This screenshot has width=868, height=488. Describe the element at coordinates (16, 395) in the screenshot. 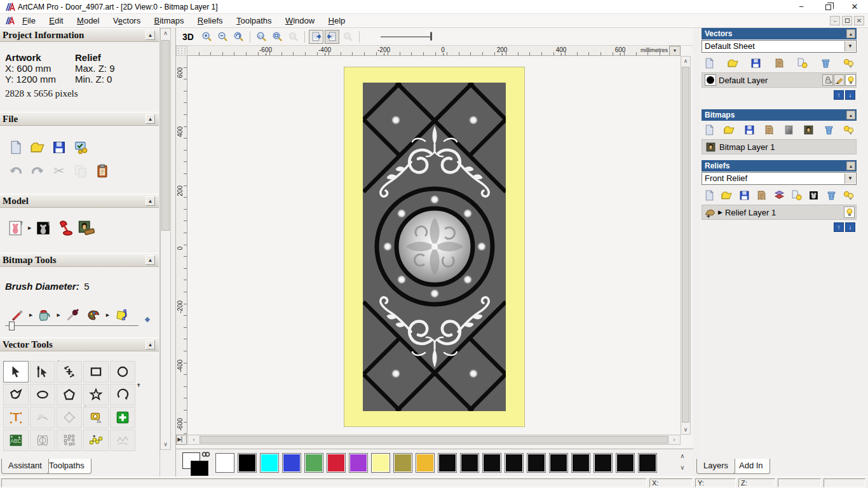

I see `create-polyline-button` at that location.